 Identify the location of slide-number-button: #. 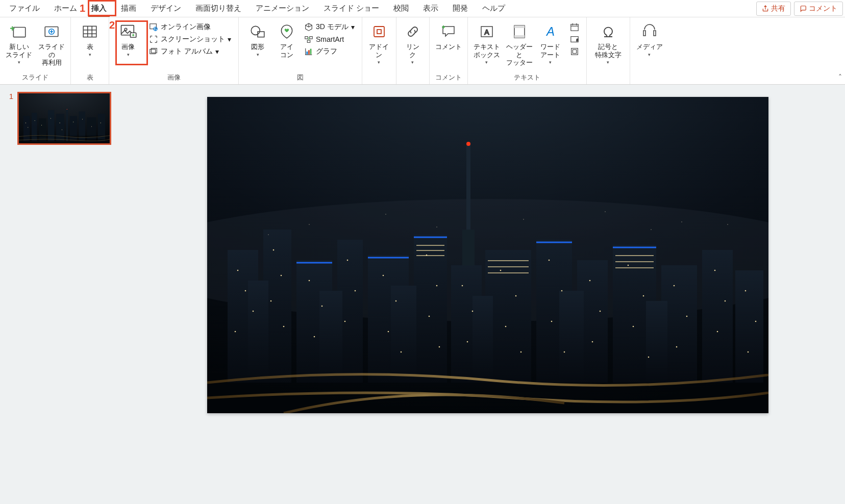
(575, 39).